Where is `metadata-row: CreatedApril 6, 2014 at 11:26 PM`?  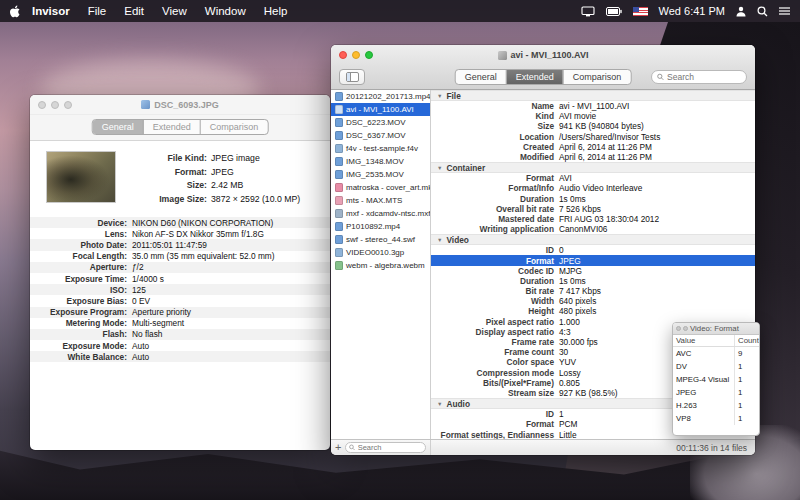
metadata-row: CreatedApril 6, 2014 at 11:26 PM is located at coordinates (593, 147).